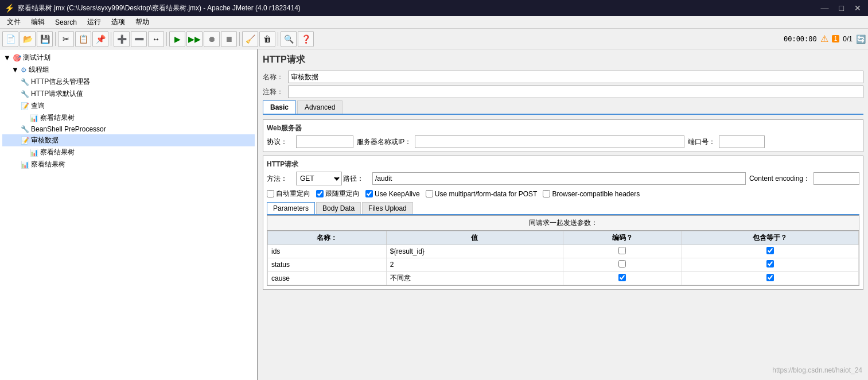 The height and width of the screenshot is (380, 868). Describe the element at coordinates (122, 39) in the screenshot. I see `expand-button: ➕` at that location.